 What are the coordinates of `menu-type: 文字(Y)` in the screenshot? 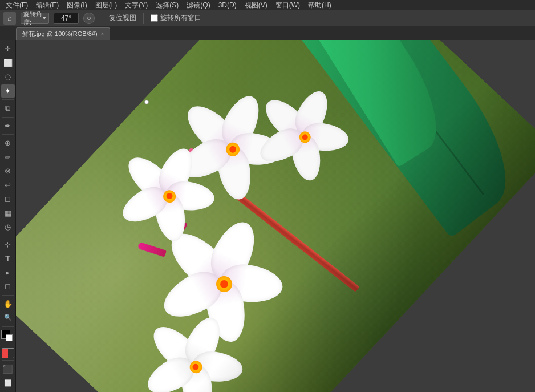 It's located at (136, 5).